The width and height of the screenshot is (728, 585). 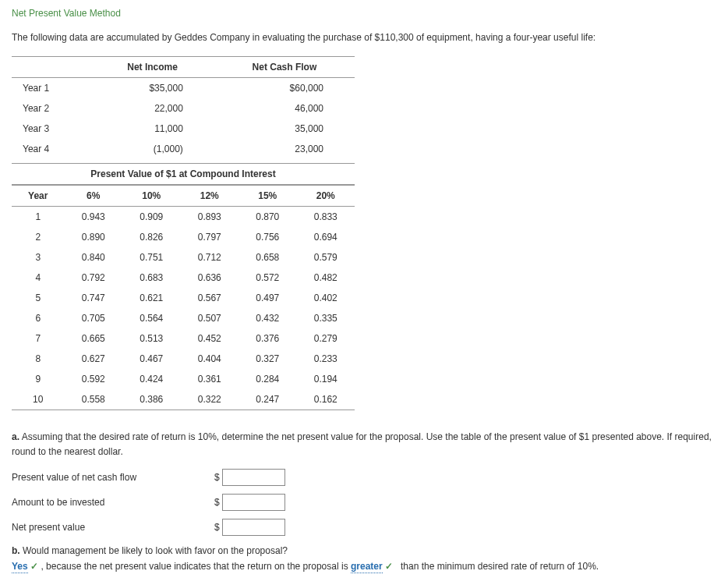 I want to click on pv-cell: 0.636, so click(x=210, y=278).